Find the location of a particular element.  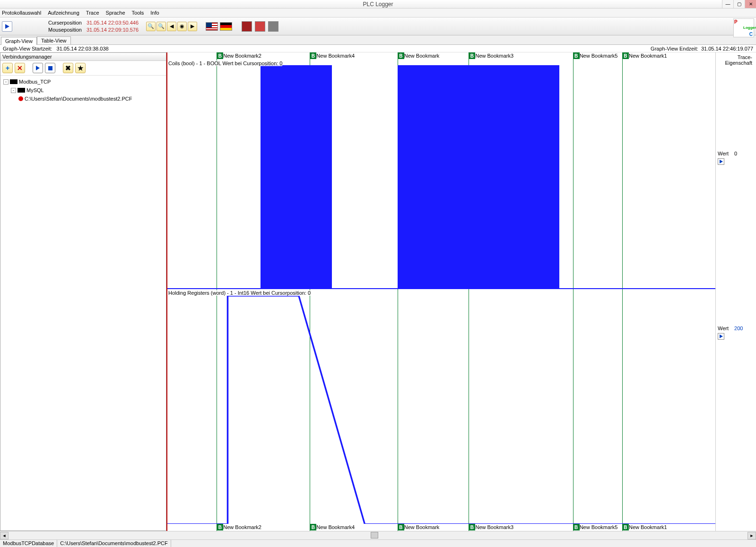

add-button: + is located at coordinates (8, 68).